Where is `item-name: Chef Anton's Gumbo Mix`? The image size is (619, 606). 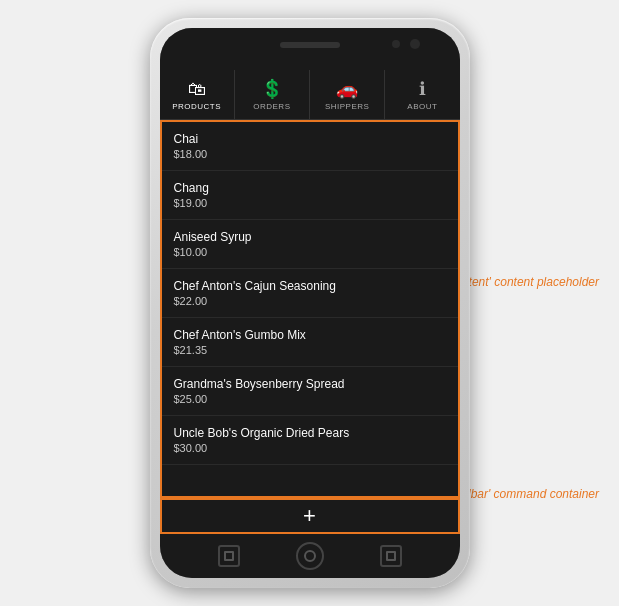
item-name: Chef Anton's Gumbo Mix is located at coordinates (310, 335).